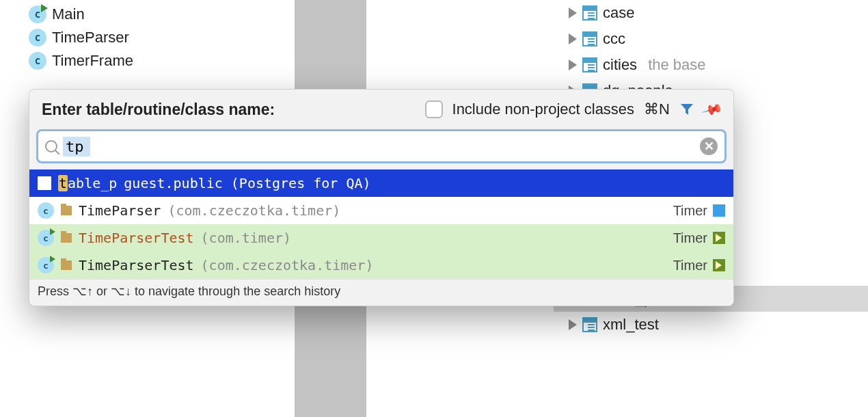  What do you see at coordinates (619, 13) in the screenshot?
I see `db-item-label: case` at bounding box center [619, 13].